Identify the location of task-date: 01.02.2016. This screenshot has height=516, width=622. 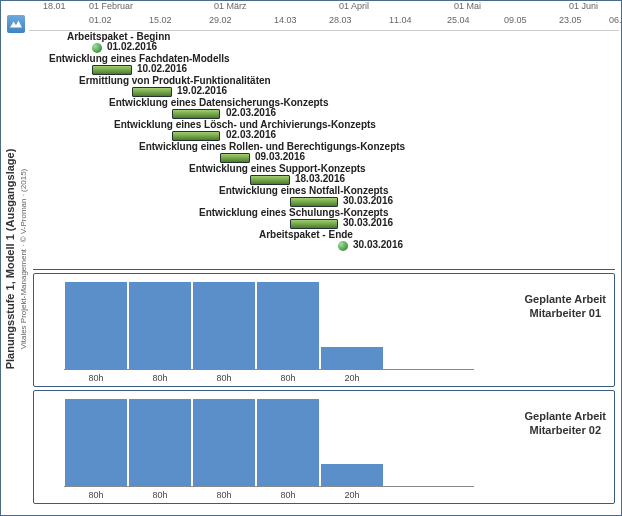
(132, 46).